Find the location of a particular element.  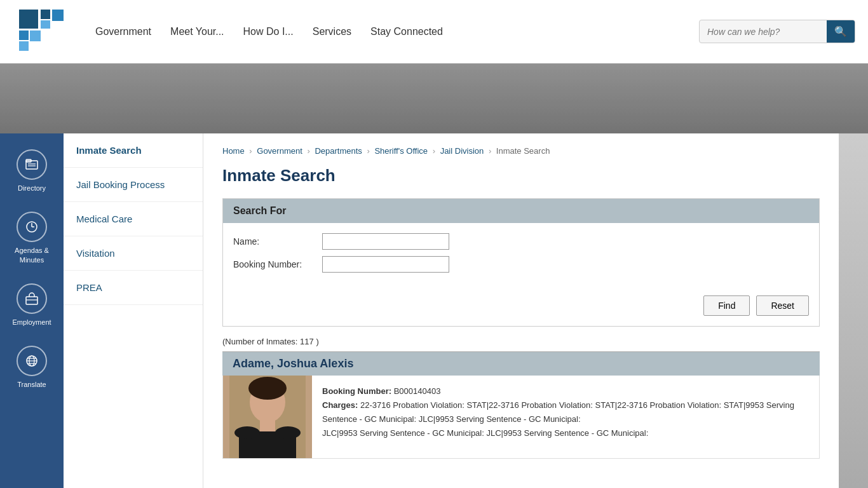

inmate-photo is located at coordinates (268, 417).